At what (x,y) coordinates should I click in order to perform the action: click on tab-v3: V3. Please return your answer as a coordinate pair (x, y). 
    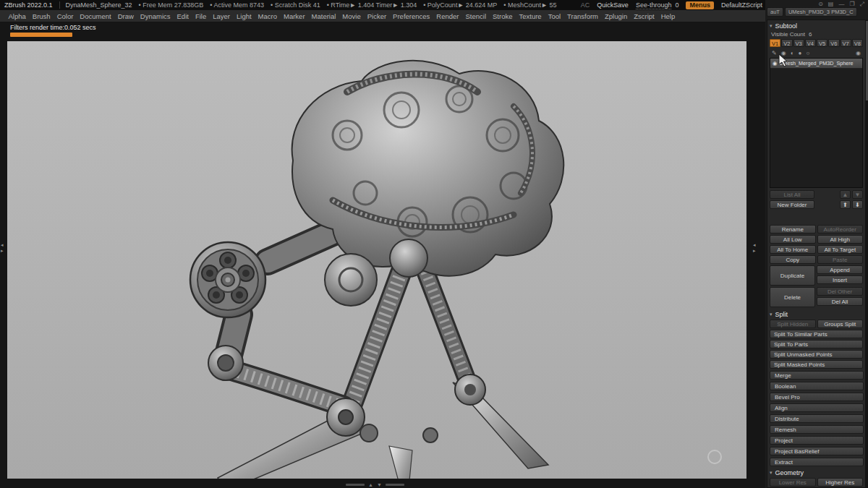
    Looking at the image, I should click on (799, 43).